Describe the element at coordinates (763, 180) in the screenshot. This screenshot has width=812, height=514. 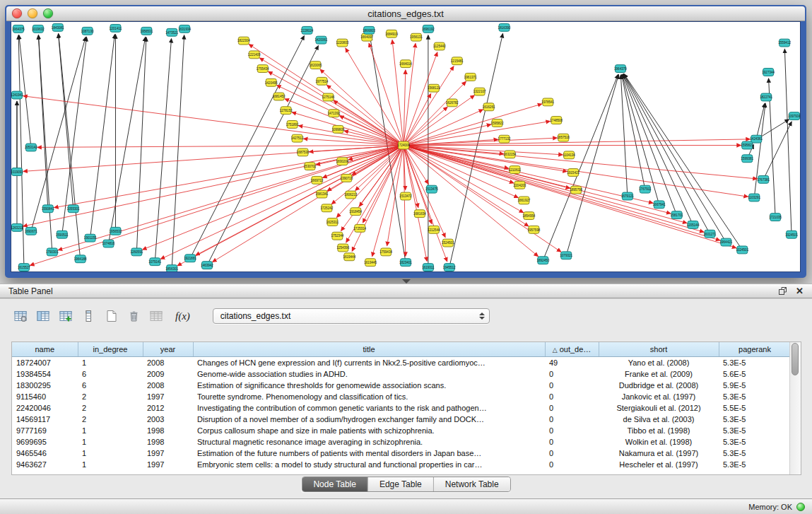
I see `graph-node: 1767381` at that location.